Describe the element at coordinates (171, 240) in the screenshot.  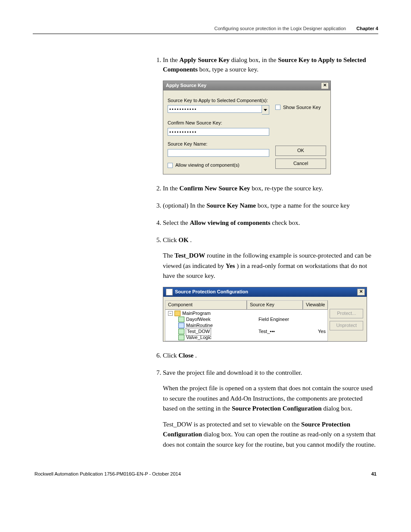
I see `step-5-pre: Click` at that location.